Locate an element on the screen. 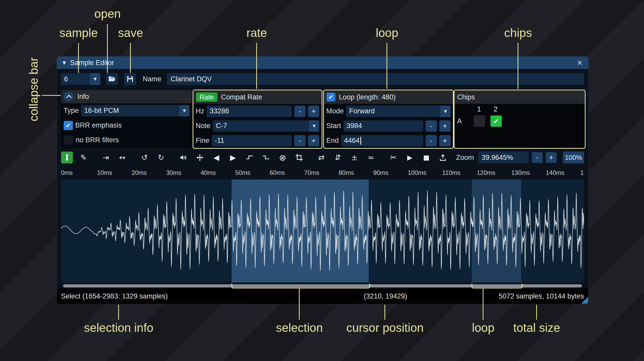 The image size is (644, 361). annotation-sample: sample is located at coordinates (79, 33).